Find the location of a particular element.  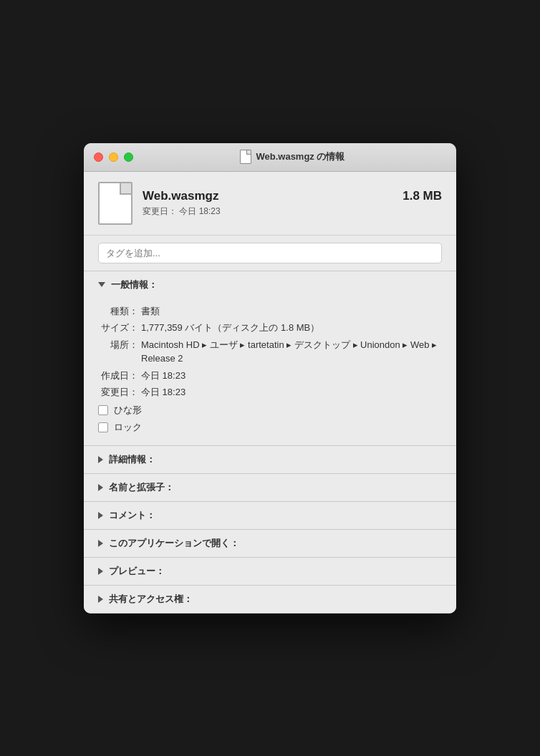

window-title: Web.wasmgz の情報 is located at coordinates (292, 157).